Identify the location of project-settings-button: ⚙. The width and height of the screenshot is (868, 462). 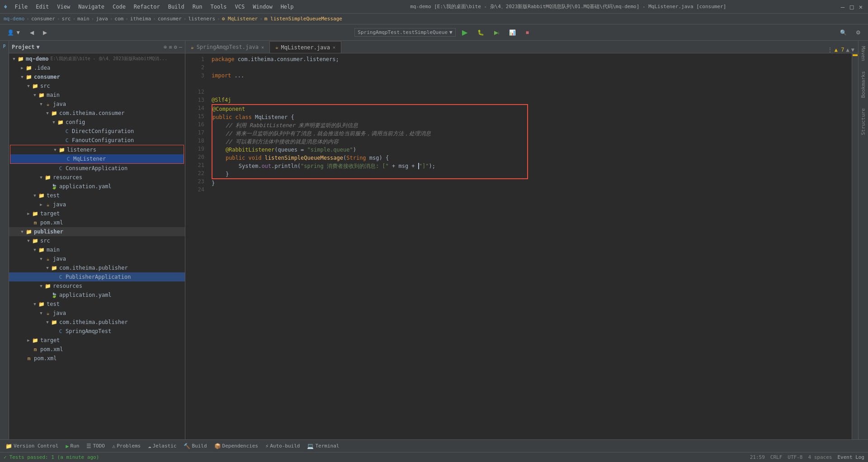
(175, 47).